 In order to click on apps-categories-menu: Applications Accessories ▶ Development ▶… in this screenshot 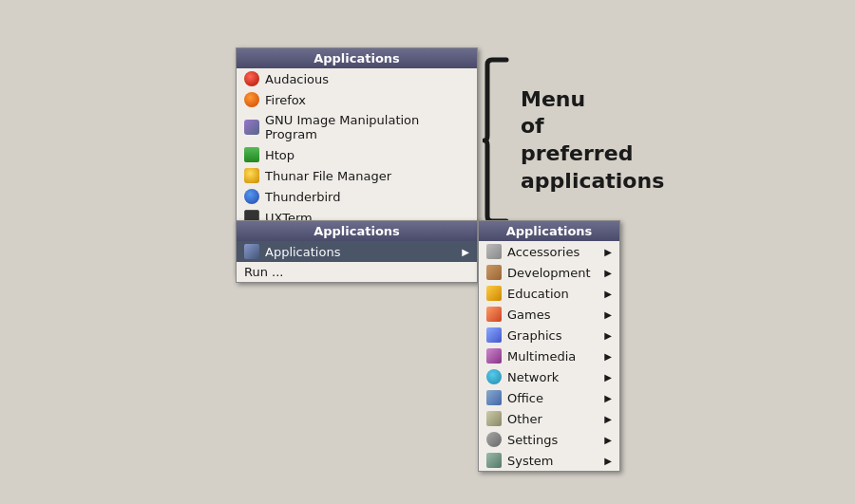, I will do `click(549, 345)`.